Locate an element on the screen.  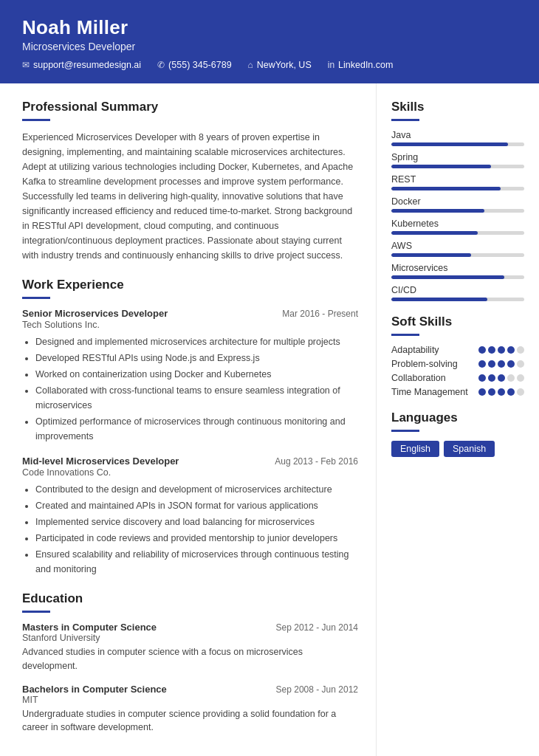
list-item: Created and maintained APIs in JSON form… is located at coordinates (196, 506).